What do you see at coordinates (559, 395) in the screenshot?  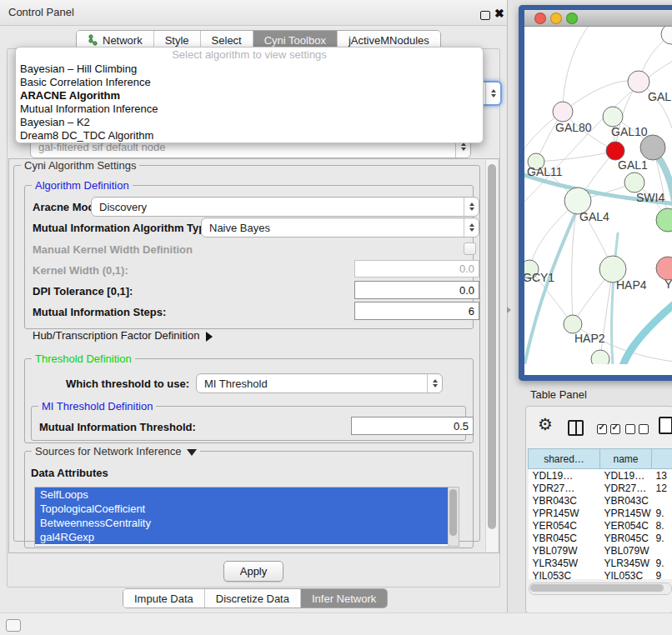 I see `table-panel-title: Table Panel` at bounding box center [559, 395].